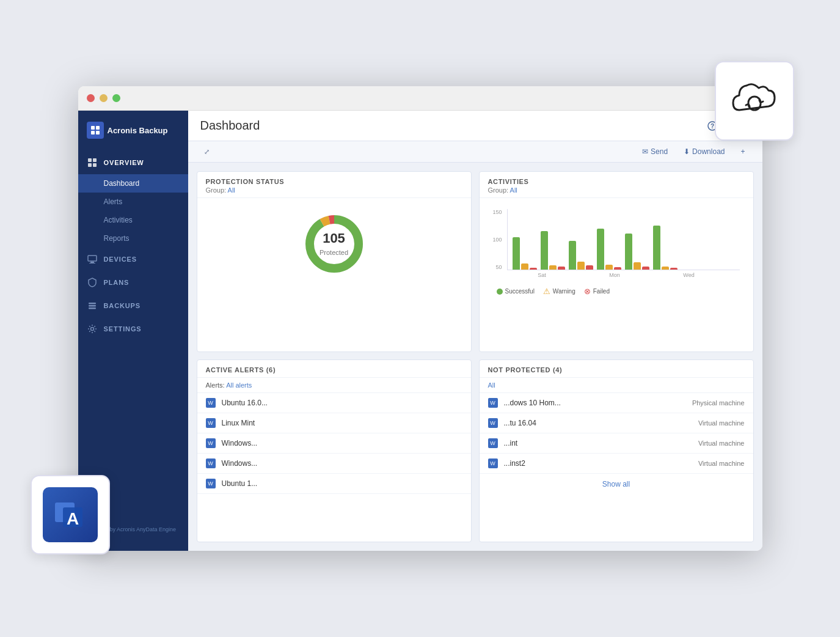 This screenshot has height=637, width=840. I want to click on alerts-body: W Ubuntu 16.0... W Linux Mint W Windows.…, so click(334, 444).